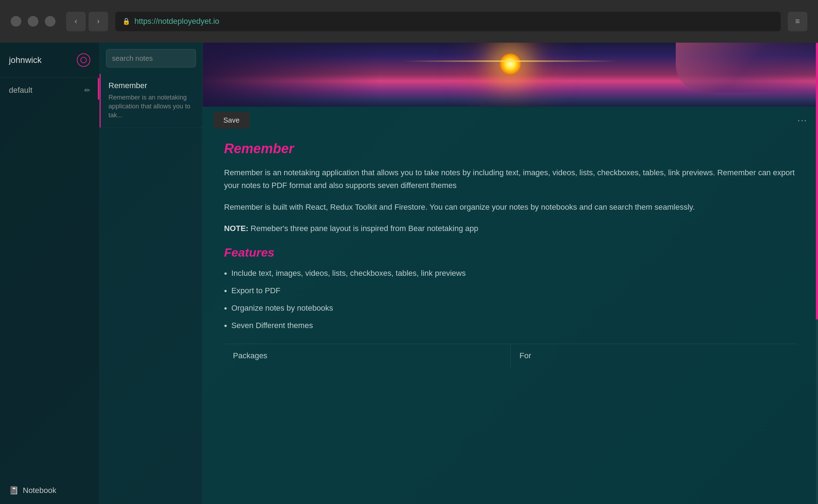  I want to click on hero-image, so click(510, 75).